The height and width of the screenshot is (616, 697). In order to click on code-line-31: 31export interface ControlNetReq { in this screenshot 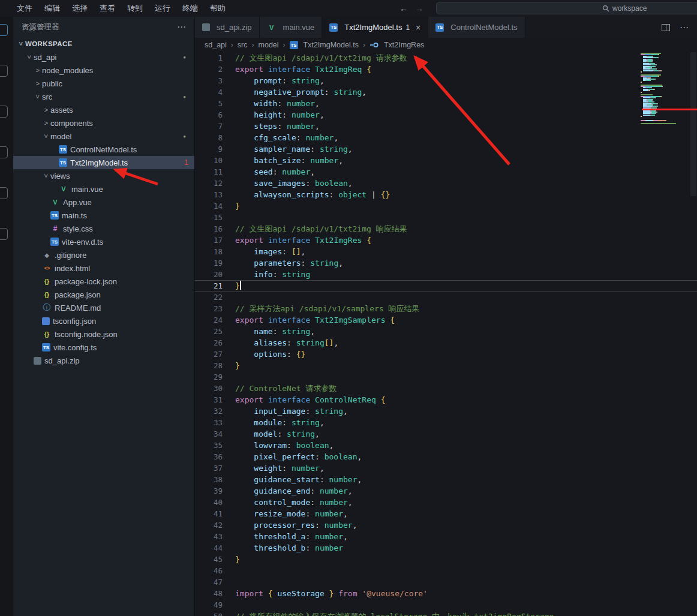, I will do `click(446, 399)`.